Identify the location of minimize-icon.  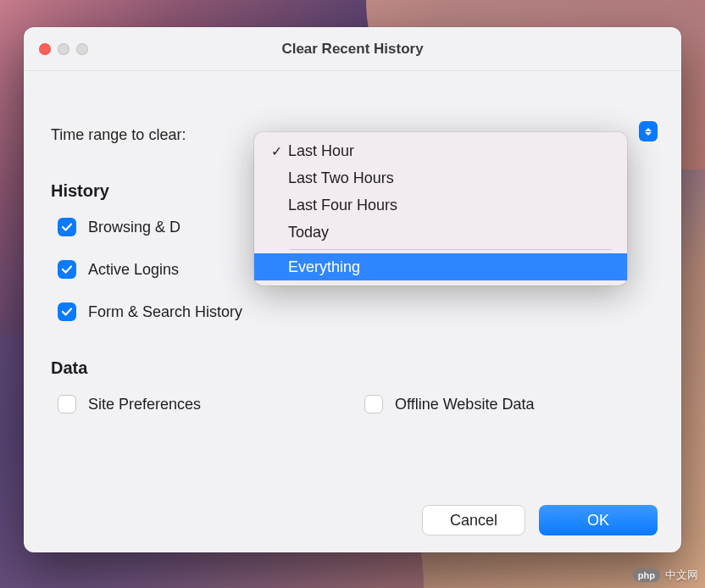
(64, 49).